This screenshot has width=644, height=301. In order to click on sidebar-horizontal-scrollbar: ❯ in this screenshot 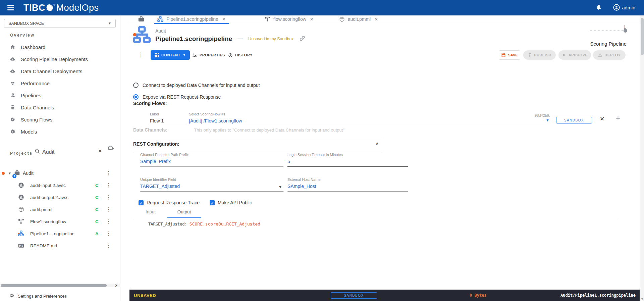, I will do `click(60, 285)`.